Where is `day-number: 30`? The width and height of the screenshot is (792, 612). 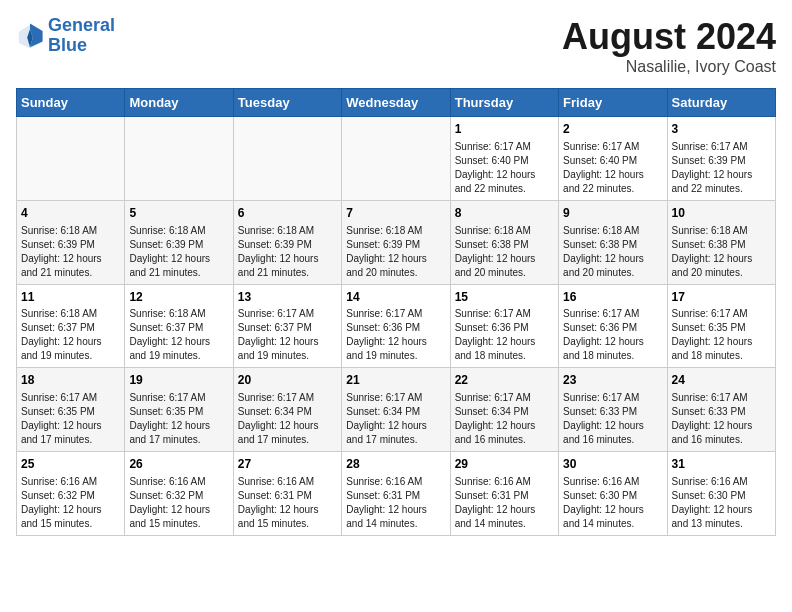 day-number: 30 is located at coordinates (612, 464).